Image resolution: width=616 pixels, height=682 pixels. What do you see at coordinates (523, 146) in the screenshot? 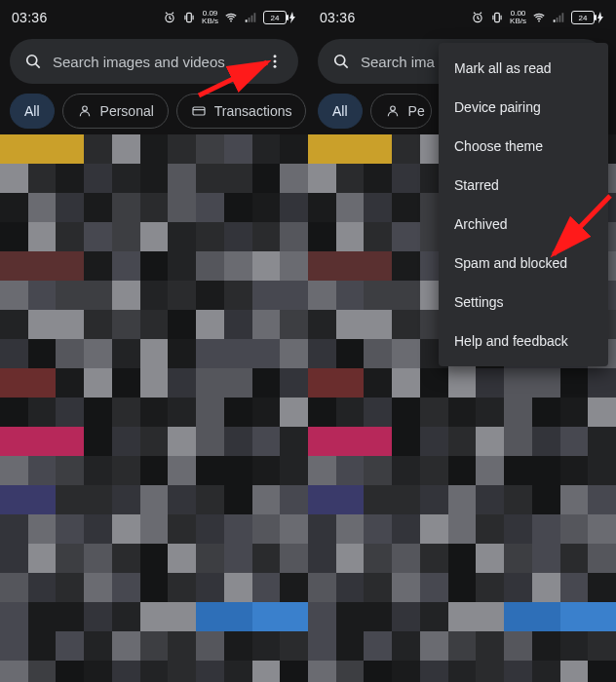
I see `menu-choose-theme: Choose theme` at bounding box center [523, 146].